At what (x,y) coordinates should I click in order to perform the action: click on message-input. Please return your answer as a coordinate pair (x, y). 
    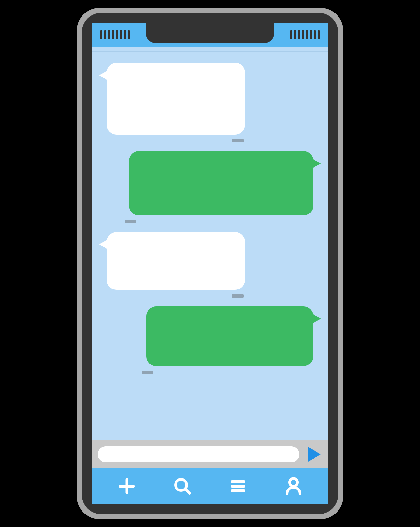
    Looking at the image, I should click on (198, 454).